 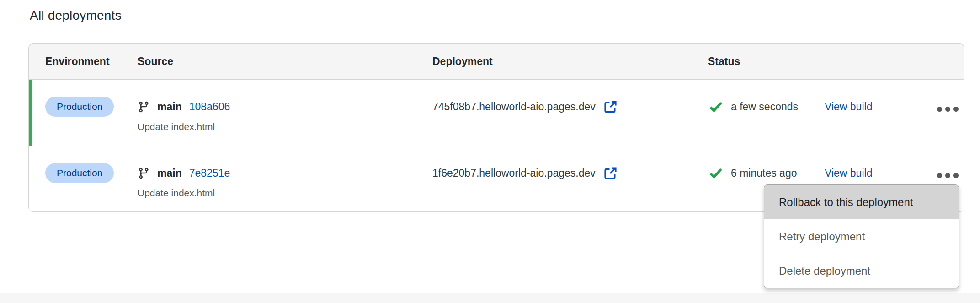 What do you see at coordinates (514, 173) in the screenshot?
I see `deployment-url: 1f6e20b7.helloworld-aio.pages.dev` at bounding box center [514, 173].